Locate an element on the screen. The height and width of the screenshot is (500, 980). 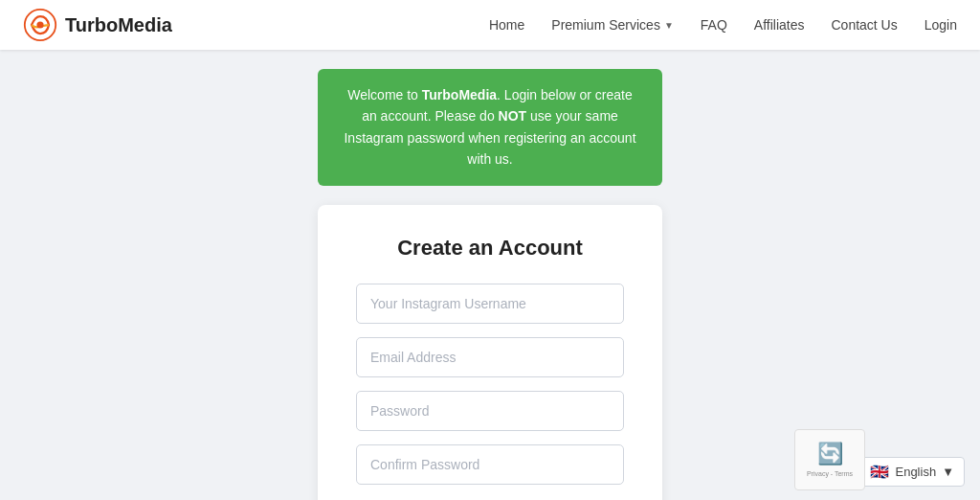
form-title: Create an Account is located at coordinates (490, 248).